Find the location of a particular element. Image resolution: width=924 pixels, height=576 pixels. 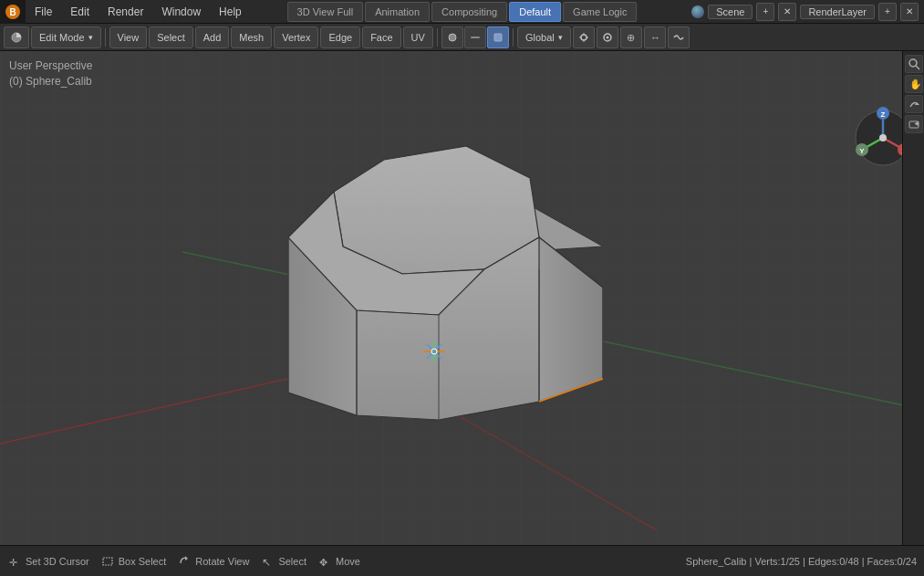

select-status: ↖ Select is located at coordinates (283, 561).